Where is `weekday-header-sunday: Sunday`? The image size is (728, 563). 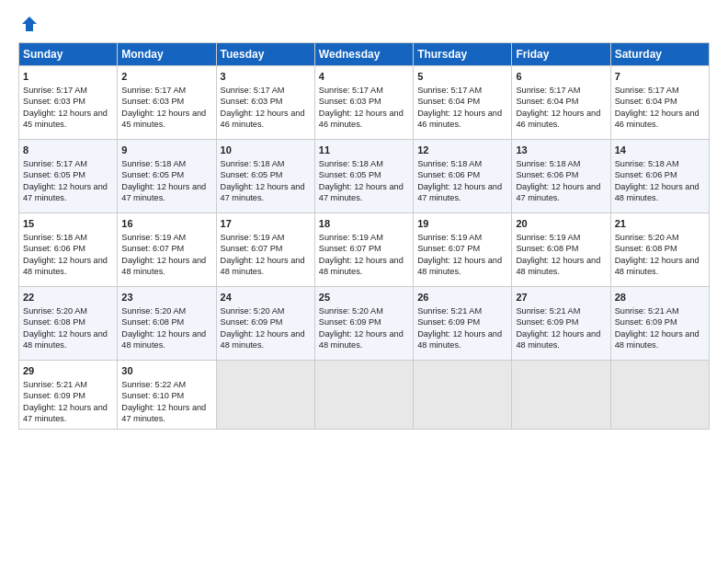
weekday-header-sunday: Sunday is located at coordinates (68, 55).